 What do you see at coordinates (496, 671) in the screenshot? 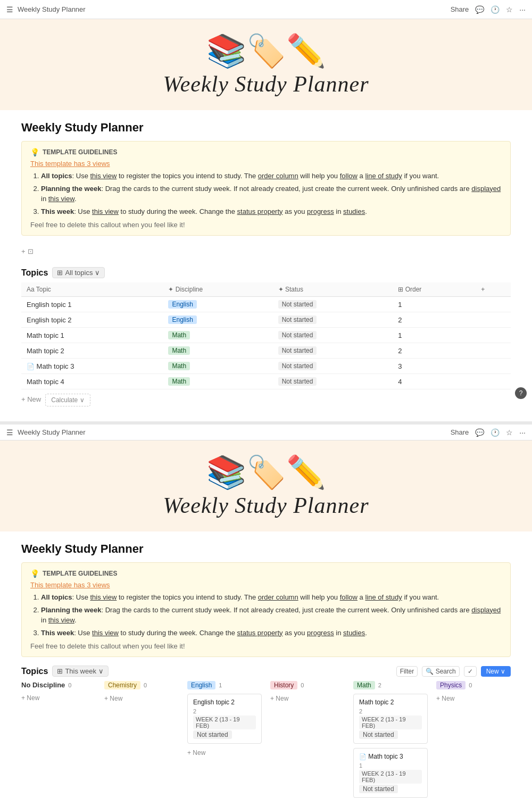
I see `new-button: New ∨` at bounding box center [496, 671].